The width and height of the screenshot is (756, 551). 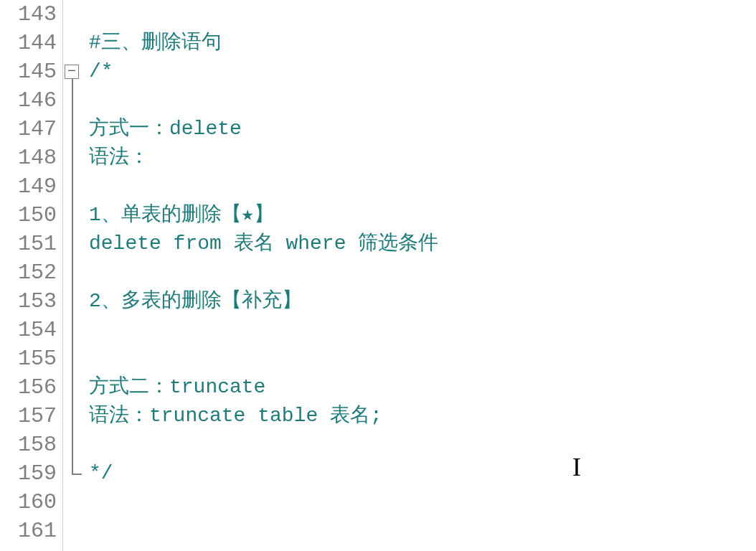 I want to click on code-line: 2、多表的删除【补充】, so click(x=420, y=301).